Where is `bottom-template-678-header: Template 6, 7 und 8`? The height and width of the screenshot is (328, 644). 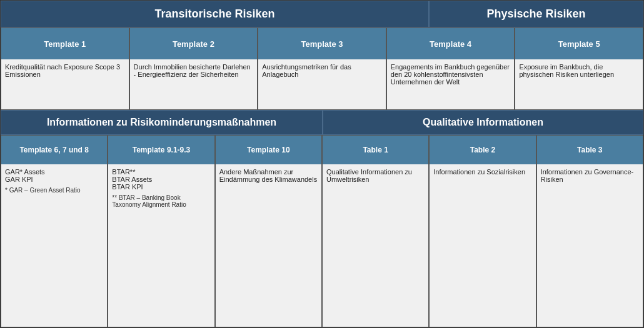 bottom-template-678-header: Template 6, 7 und 8 is located at coordinates (54, 150).